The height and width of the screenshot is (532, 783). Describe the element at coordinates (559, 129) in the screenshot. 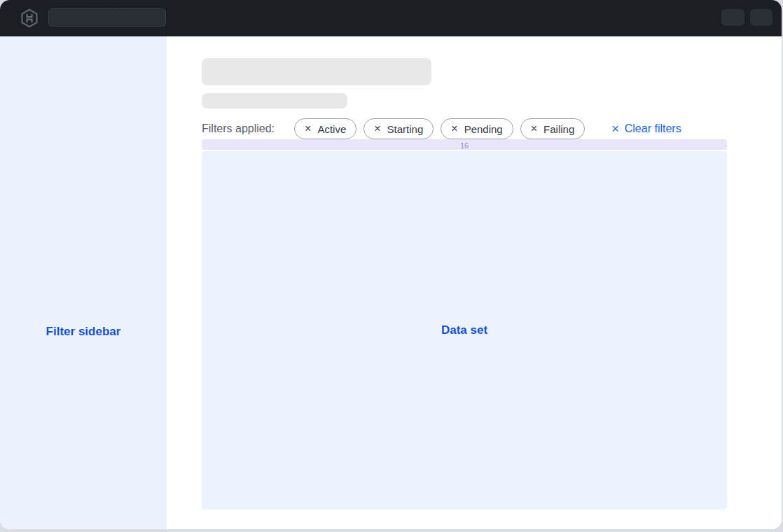

I see `filter-chip-label: Failing` at that location.